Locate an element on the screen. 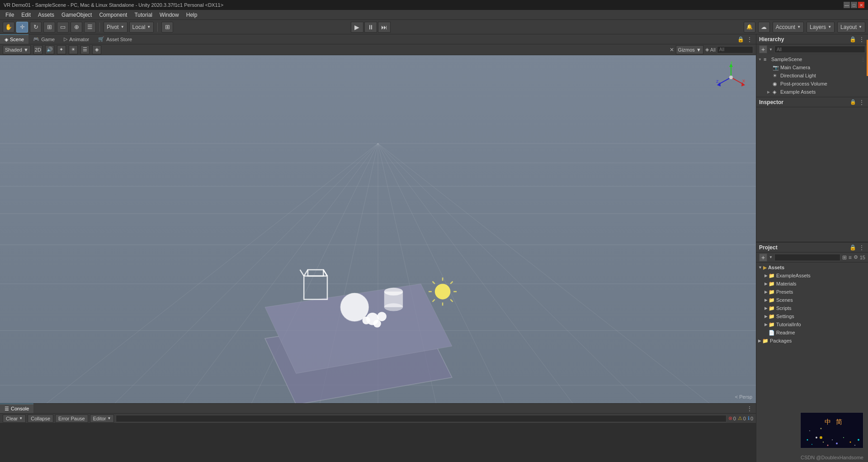 This screenshot has height=462, width=868. inspector-header-right: 🔒 ⋮ is located at coordinates (858, 102).